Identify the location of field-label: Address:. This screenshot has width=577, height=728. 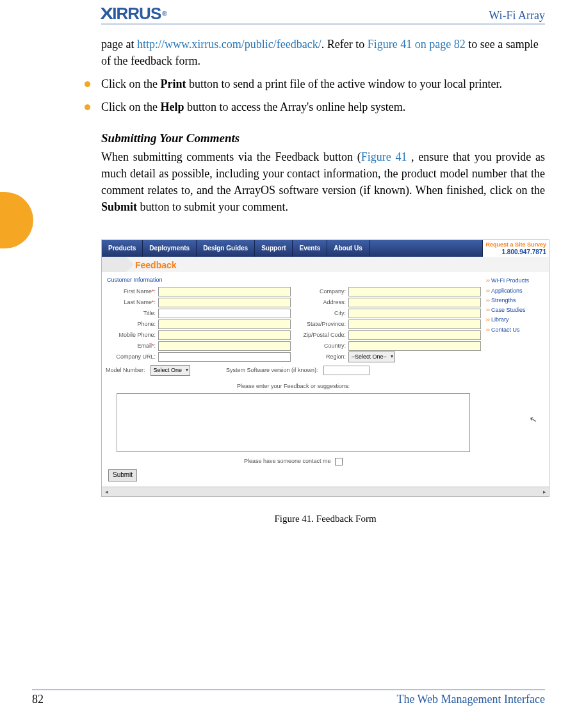
(322, 302).